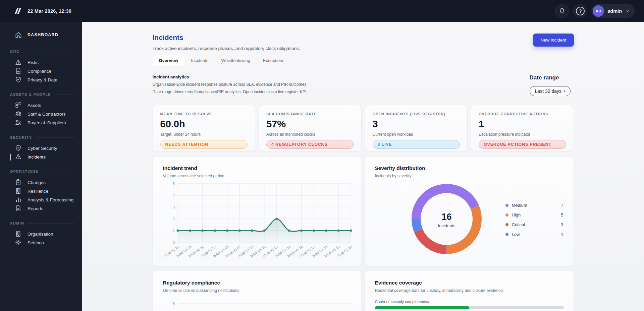 The image size is (644, 311). What do you see at coordinates (469, 176) in the screenshot?
I see `chart-subtitle: Incidents by severity` at bounding box center [469, 176].